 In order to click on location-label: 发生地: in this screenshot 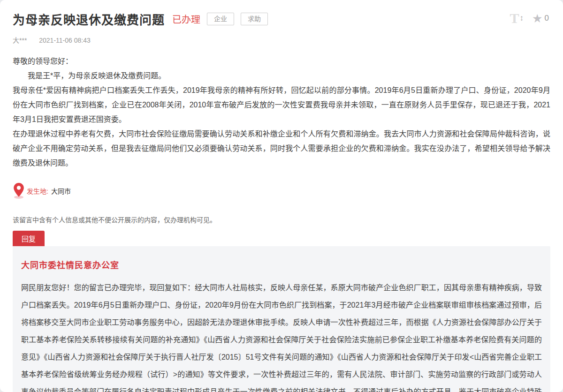, I will do `click(38, 191)`.